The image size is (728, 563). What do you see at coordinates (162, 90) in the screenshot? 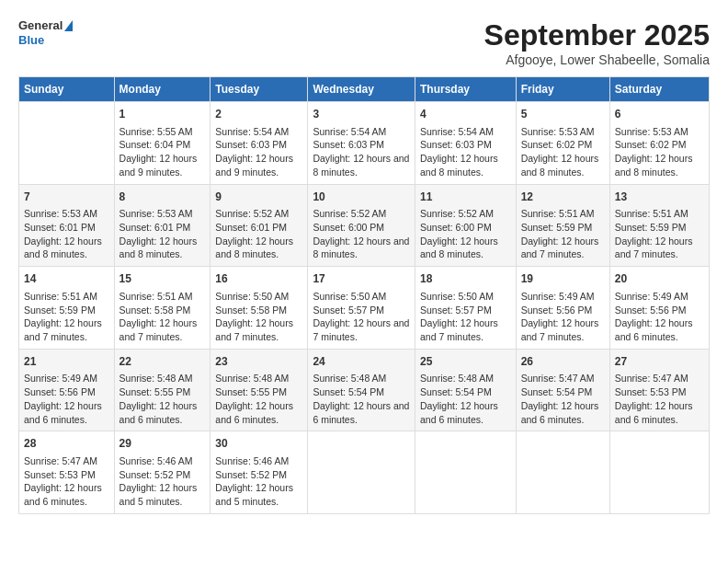
I see `header-monday: Monday` at bounding box center [162, 90].